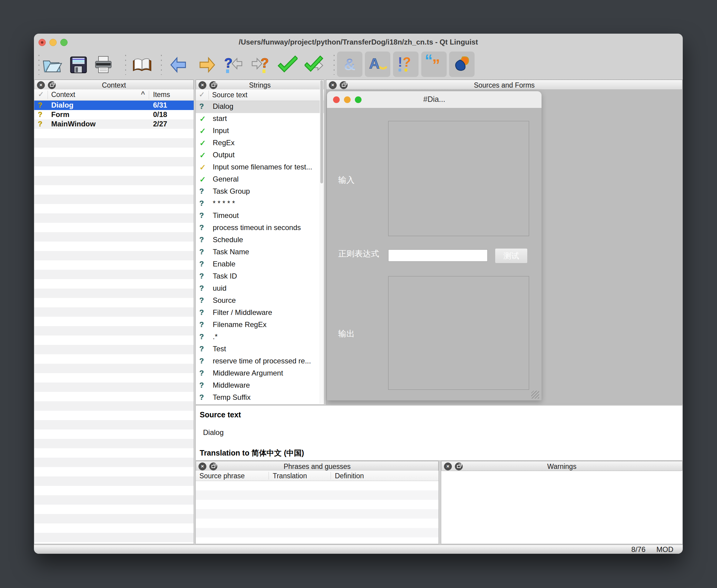 This screenshot has height=588, width=717. Describe the element at coordinates (562, 502) in the screenshot. I see `warnings-panel: × Warnings` at that location.